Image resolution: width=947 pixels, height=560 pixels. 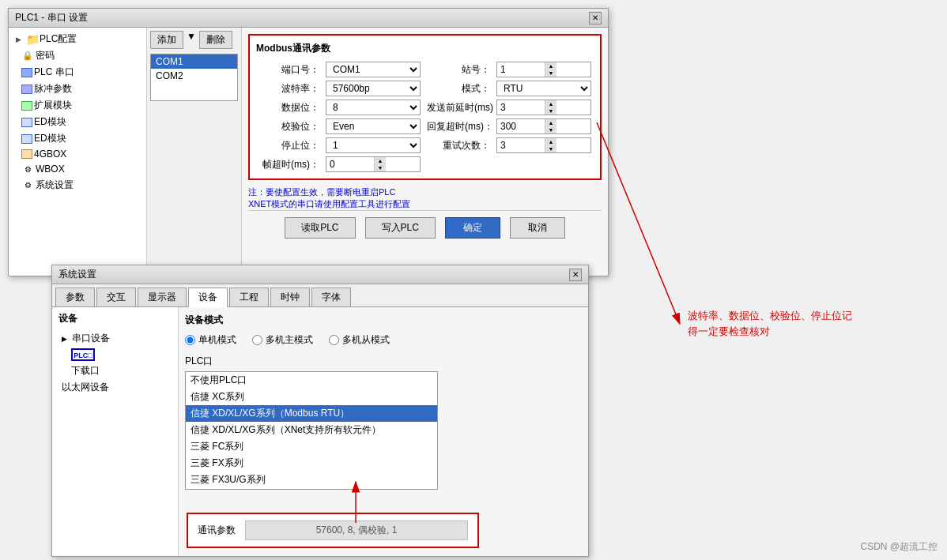 I want to click on pretransmit-spinbox: ▲ ▼, so click(x=544, y=107).